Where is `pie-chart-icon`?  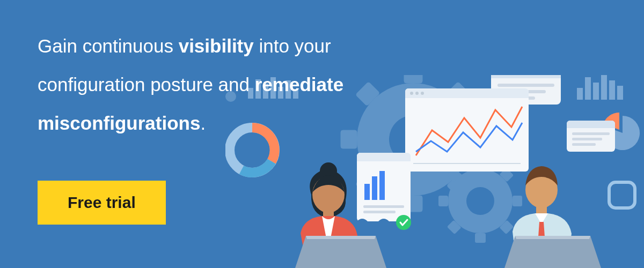
pie-chart-icon is located at coordinates (621, 131).